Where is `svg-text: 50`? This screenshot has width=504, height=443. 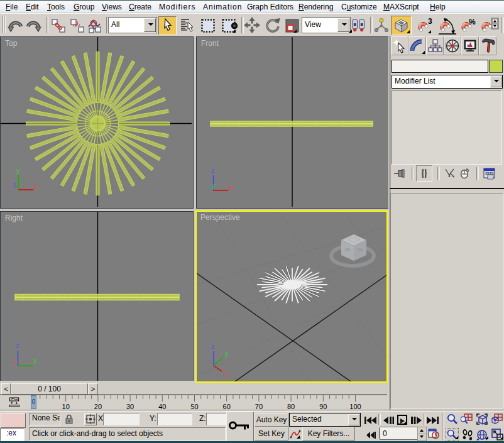 svg-text: 50 is located at coordinates (194, 406).